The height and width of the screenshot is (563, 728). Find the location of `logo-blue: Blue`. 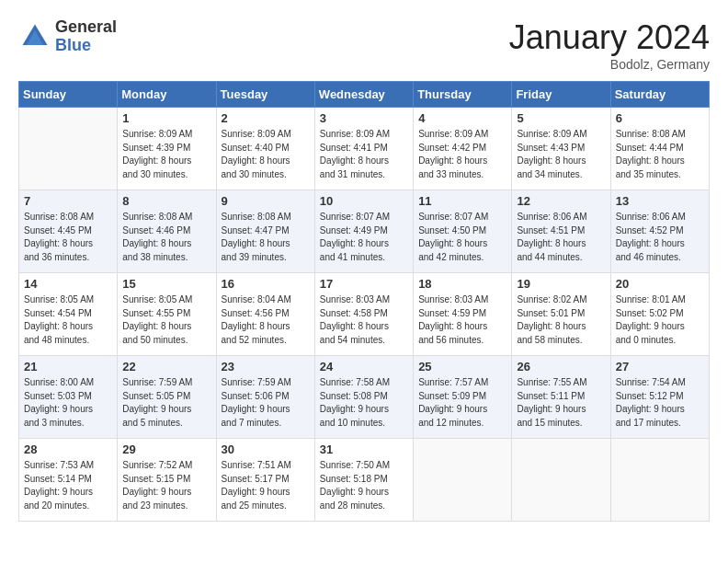

logo-blue: Blue is located at coordinates (86, 46).